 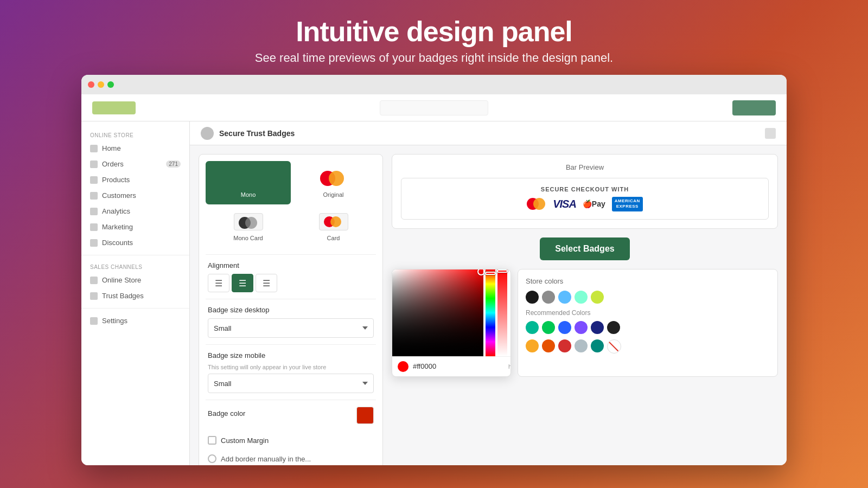 What do you see at coordinates (585, 323) in the screenshot?
I see `bottom-section: hex Store colors` at bounding box center [585, 323].